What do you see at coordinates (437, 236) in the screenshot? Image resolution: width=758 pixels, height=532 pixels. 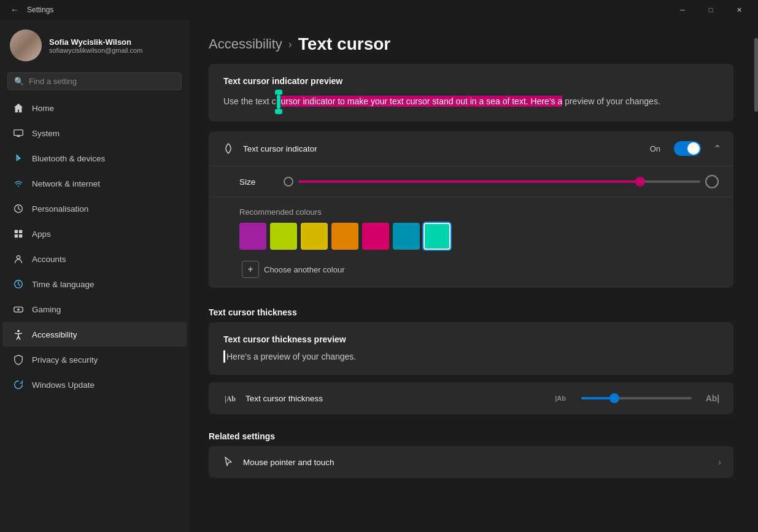 I see `color-swatch-teal` at bounding box center [437, 236].